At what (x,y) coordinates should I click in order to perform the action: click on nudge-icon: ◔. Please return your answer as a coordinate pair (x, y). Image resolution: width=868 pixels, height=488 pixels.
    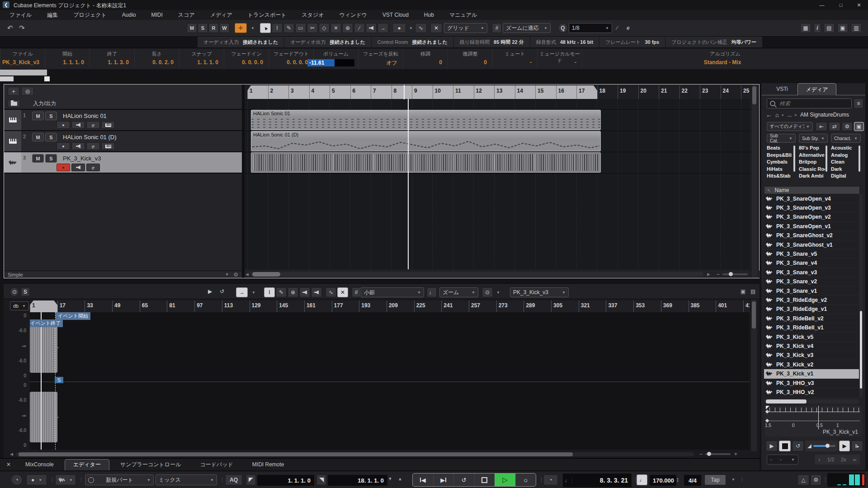
    Looking at the image, I should click on (551, 480).